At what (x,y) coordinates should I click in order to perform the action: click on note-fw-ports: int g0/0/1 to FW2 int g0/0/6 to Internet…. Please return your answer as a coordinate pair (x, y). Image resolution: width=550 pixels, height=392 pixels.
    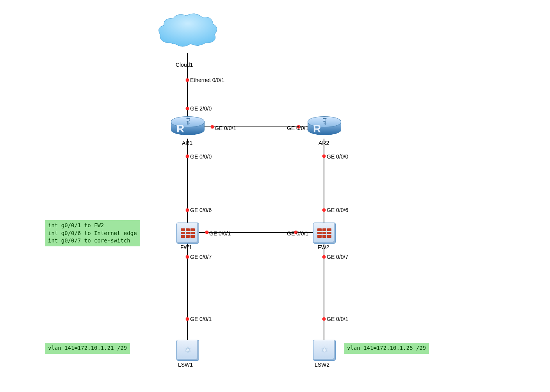
    Looking at the image, I should click on (93, 233).